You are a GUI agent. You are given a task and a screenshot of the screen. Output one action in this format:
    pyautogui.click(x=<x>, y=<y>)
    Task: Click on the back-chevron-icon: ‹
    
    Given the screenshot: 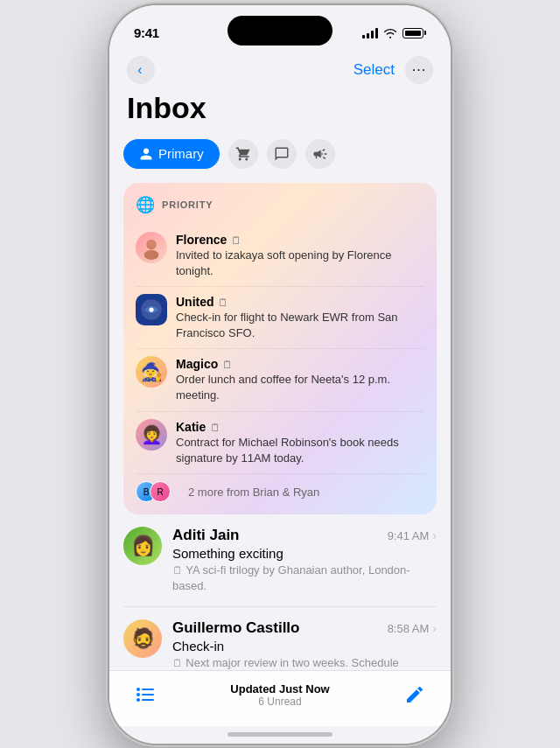 What is the action you would take?
    pyautogui.click(x=140, y=70)
    